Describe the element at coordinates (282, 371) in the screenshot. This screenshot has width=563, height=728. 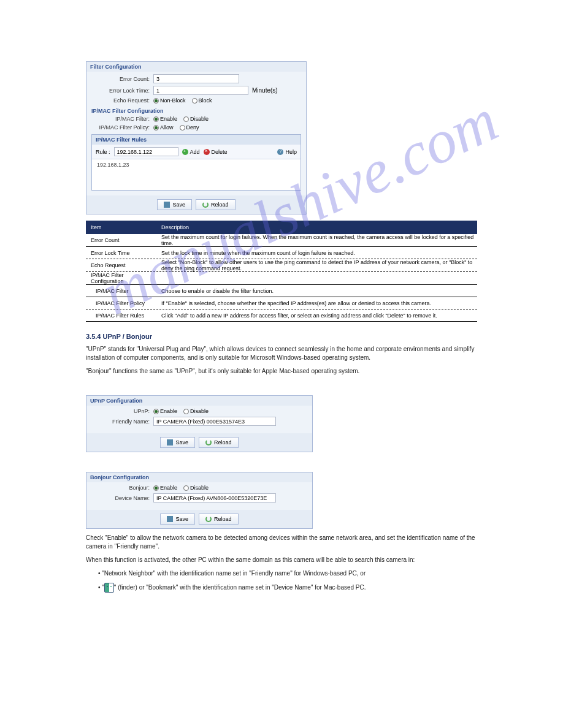
I see `body-text: "Bonjour" functions the same as "UPnP", …` at that location.